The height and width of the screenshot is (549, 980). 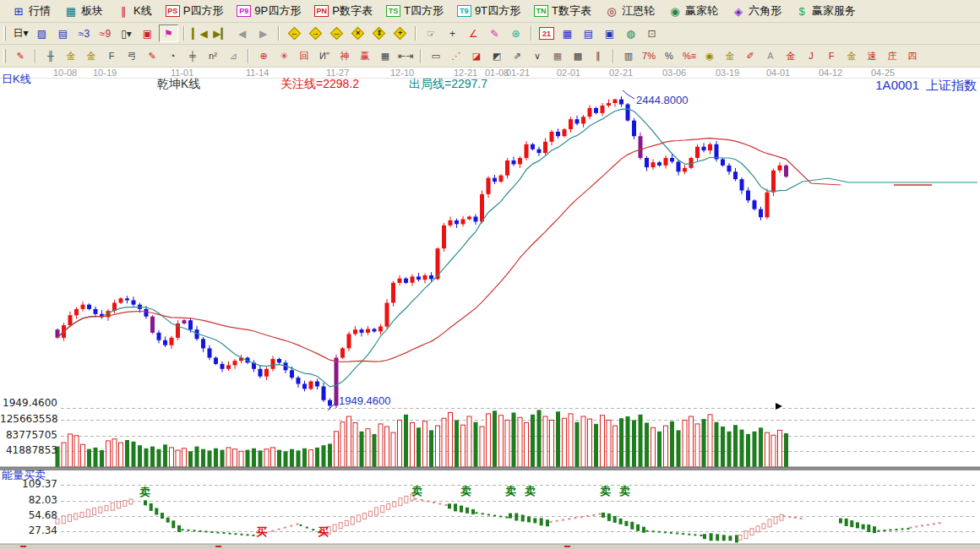 What do you see at coordinates (269, 11) in the screenshot?
I see `menu-9p-square: P99P四方形` at bounding box center [269, 11].